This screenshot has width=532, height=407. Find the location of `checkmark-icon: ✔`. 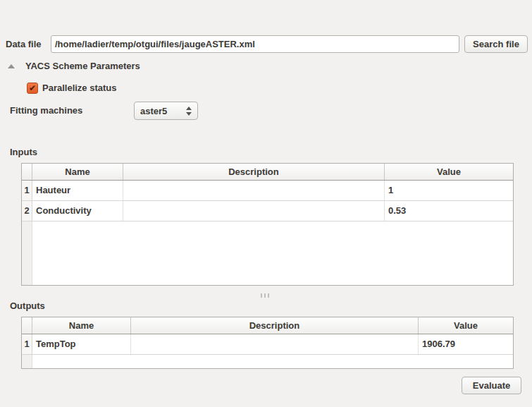

checkmark-icon: ✔ is located at coordinates (32, 88).